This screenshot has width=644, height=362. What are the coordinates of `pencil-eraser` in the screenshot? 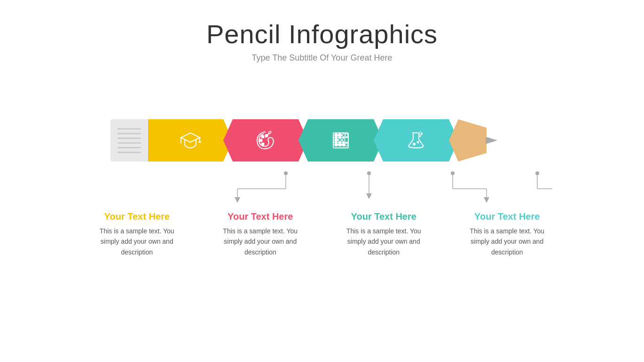 It's located at (129, 140).